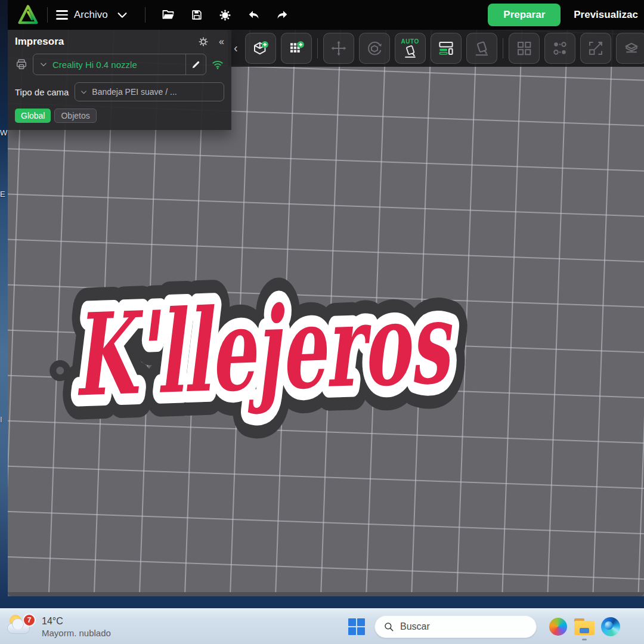 This screenshot has height=644, width=644. Describe the element at coordinates (21, 64) in the screenshot. I see `printer-icon` at that location.